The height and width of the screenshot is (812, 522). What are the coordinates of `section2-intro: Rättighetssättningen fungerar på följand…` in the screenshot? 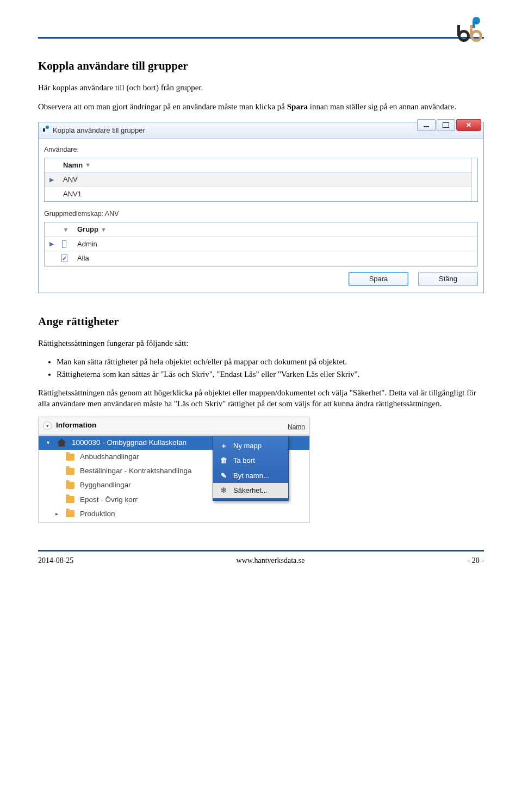 It's located at (261, 343).